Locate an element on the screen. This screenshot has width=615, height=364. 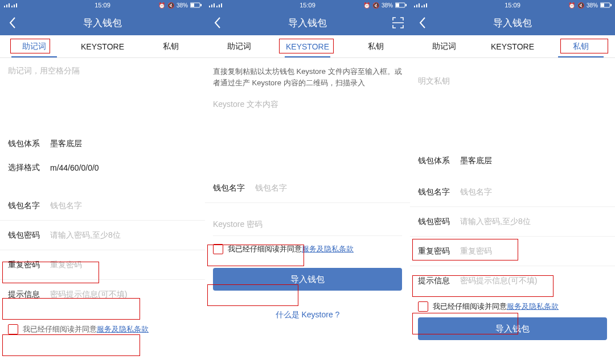
privkey-textarea: 明文私钥 is located at coordinates (512, 104).